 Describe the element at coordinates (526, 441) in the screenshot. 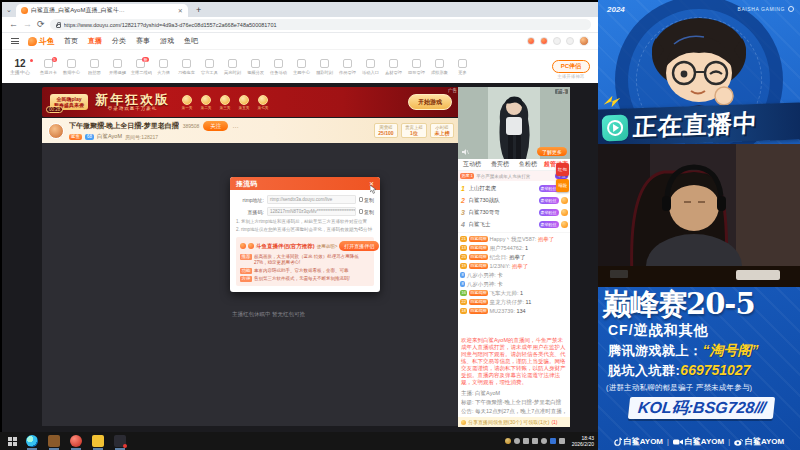

I see `tray-mic-icon` at that location.